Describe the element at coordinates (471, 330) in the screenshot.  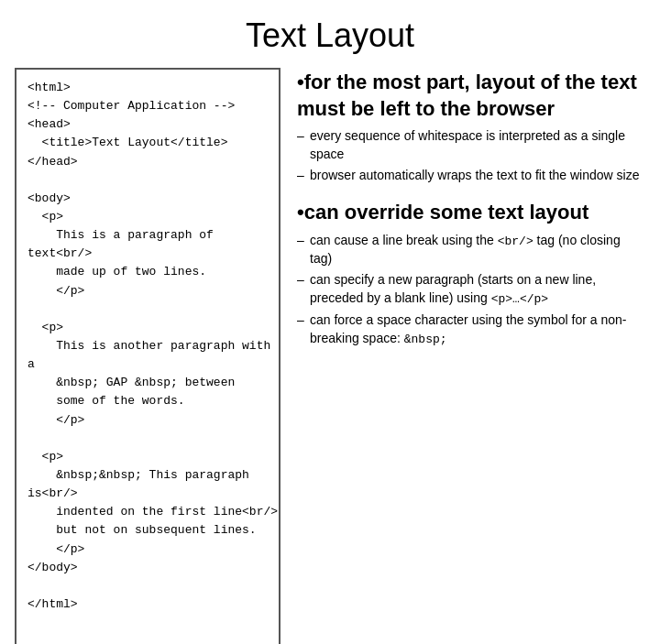
I see `list-item: can force a space character using the sy…` at that location.